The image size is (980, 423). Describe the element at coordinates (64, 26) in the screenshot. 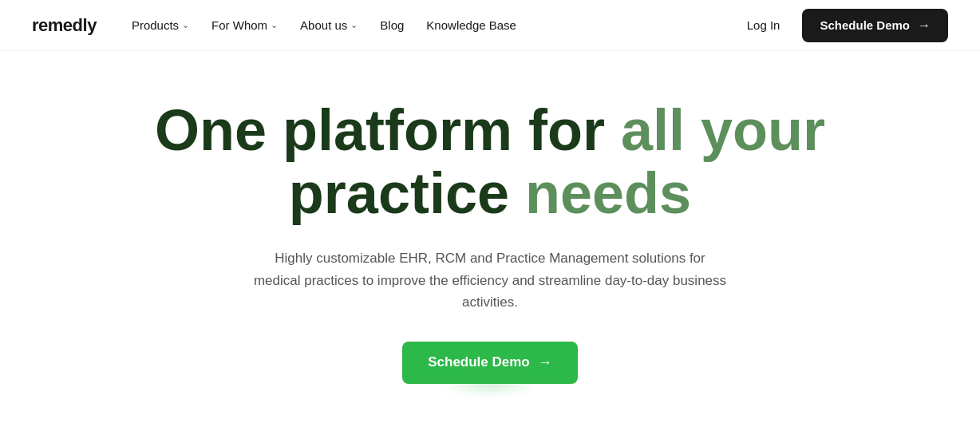

I see `logo: remedly` at that location.